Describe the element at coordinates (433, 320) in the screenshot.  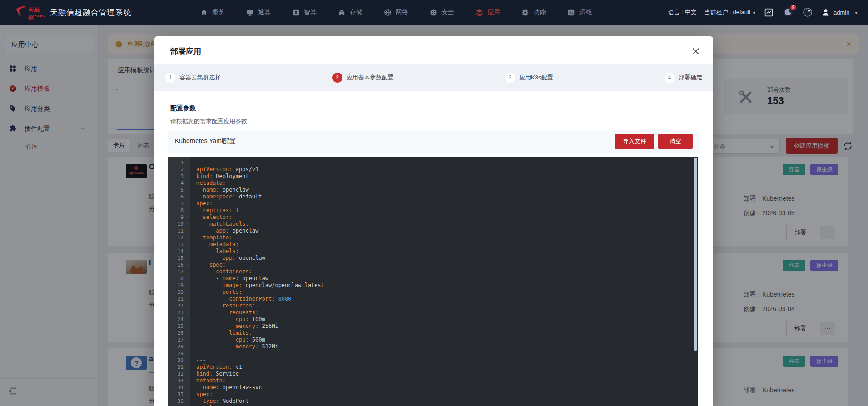
I see `editor-line: 24 cpu: 100m` at that location.